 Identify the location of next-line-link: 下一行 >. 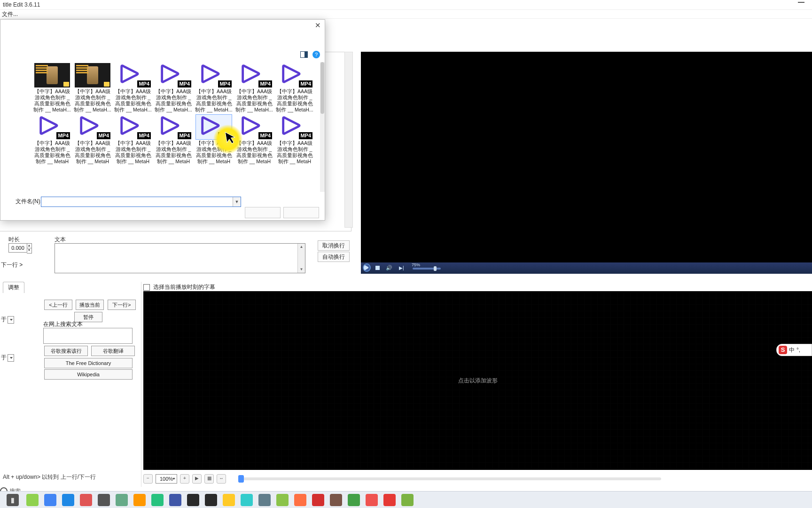
(12, 265).